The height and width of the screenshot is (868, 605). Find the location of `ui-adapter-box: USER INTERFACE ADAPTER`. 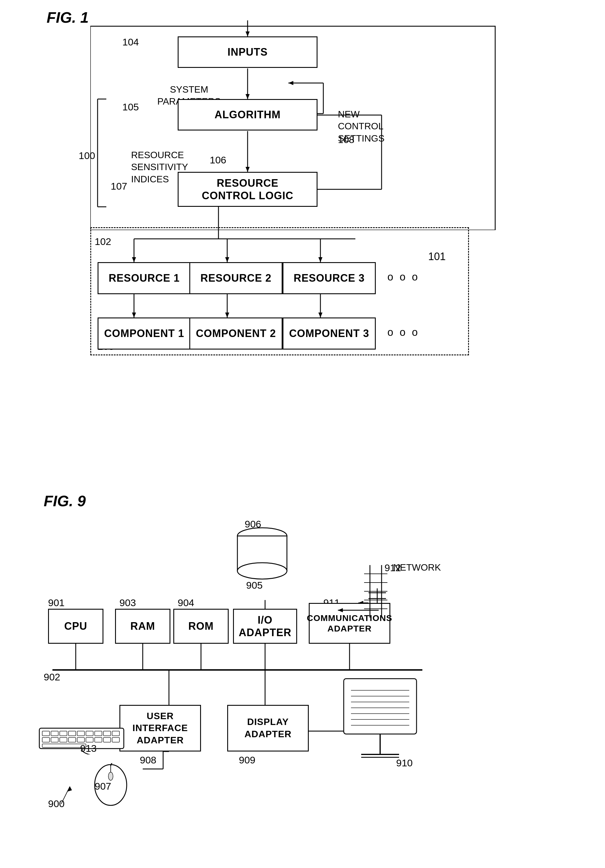

ui-adapter-box: USER INTERFACE ADAPTER is located at coordinates (160, 728).